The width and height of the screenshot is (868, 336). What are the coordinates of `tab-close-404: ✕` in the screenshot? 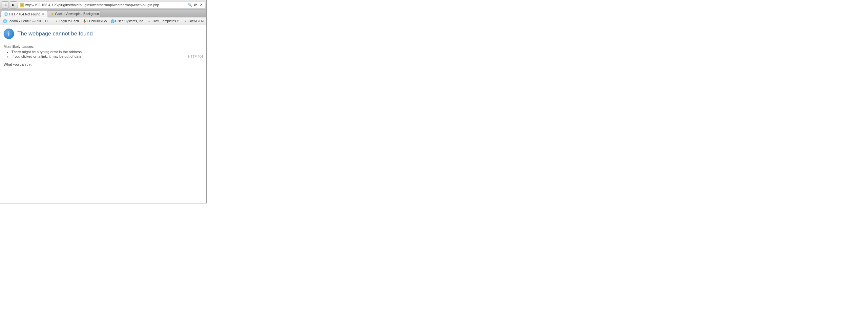 It's located at (43, 14).